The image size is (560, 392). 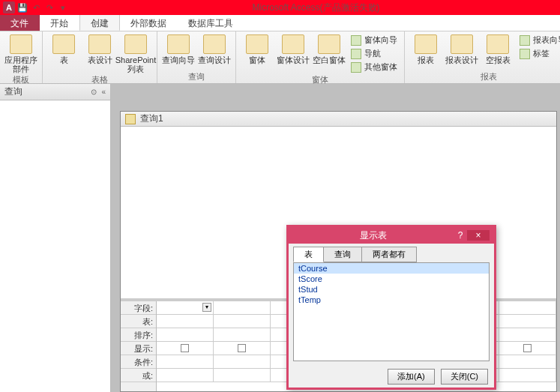 What do you see at coordinates (103, 91) in the screenshot?
I see `navpane-collapse-icon: «` at bounding box center [103, 91].